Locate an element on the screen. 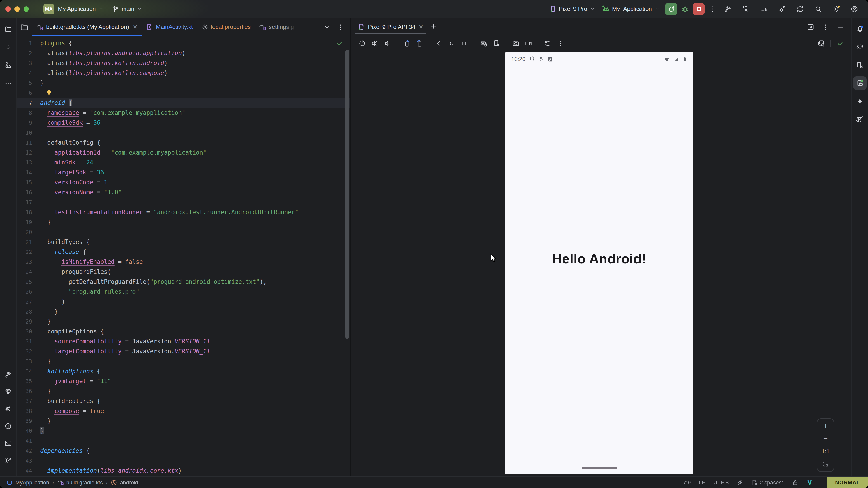  breadcrumb-item: android is located at coordinates (125, 482).